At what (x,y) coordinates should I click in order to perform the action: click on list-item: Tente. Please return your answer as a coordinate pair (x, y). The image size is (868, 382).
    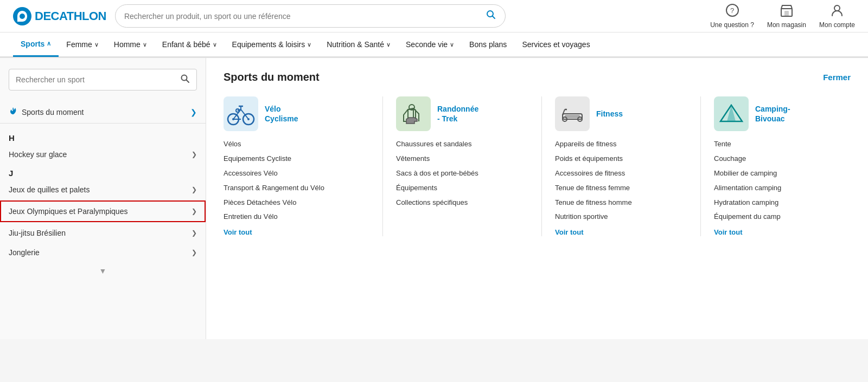
    Looking at the image, I should click on (782, 144).